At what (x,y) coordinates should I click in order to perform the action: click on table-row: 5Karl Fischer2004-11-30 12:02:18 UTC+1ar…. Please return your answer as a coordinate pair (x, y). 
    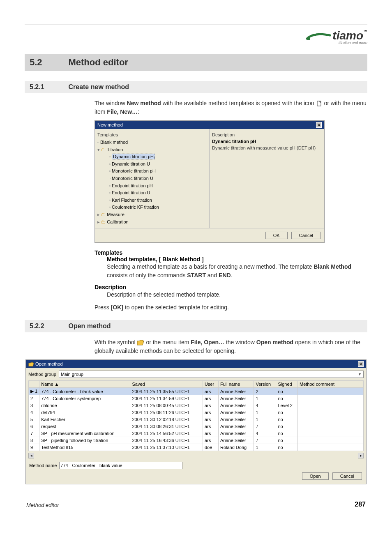
    Looking at the image, I should click on (196, 420).